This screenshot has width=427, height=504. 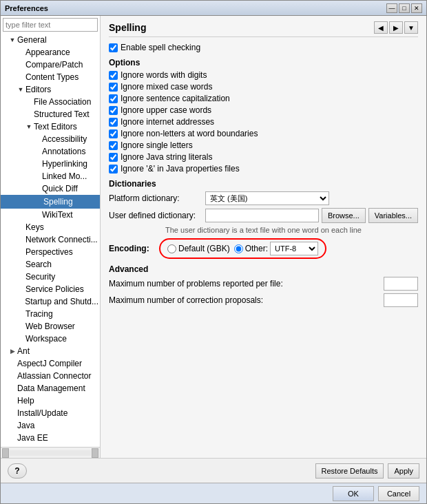 What do you see at coordinates (263, 300) in the screenshot?
I see `max-corrections-row: Maximum number of correction proposals: …` at bounding box center [263, 300].